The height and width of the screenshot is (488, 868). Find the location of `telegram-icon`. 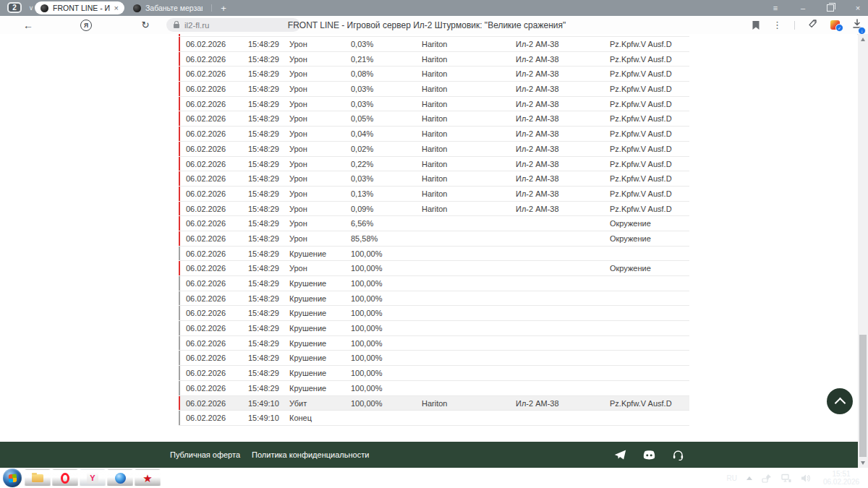

telegram-icon is located at coordinates (621, 455).